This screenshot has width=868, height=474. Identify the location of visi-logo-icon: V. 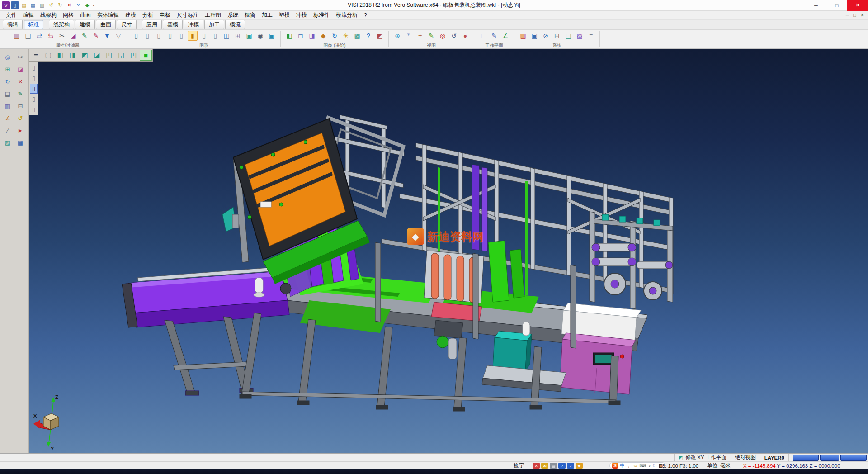
(6, 5).